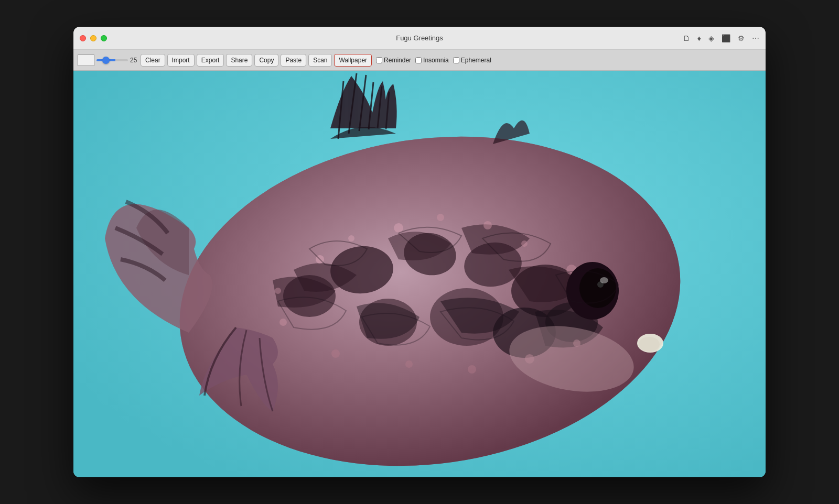 The width and height of the screenshot is (839, 504). What do you see at coordinates (472, 60) in the screenshot?
I see `ephemeral-checkbox-item: Ephemeral` at bounding box center [472, 60].